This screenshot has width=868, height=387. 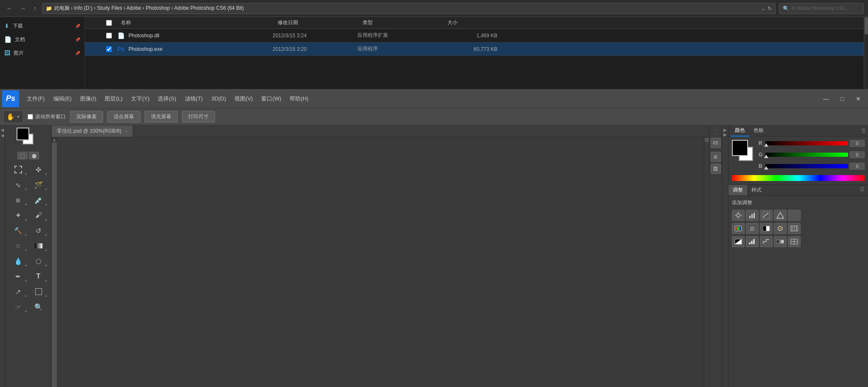 I want to click on swatches-tab: 色板, so click(x=759, y=131).